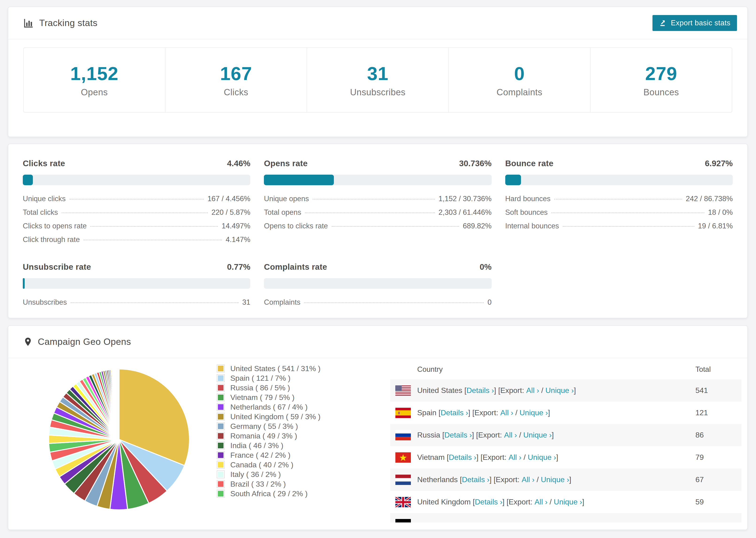 The image size is (756, 538). What do you see at coordinates (702, 413) in the screenshot?
I see `total-cell: 121` at bounding box center [702, 413].